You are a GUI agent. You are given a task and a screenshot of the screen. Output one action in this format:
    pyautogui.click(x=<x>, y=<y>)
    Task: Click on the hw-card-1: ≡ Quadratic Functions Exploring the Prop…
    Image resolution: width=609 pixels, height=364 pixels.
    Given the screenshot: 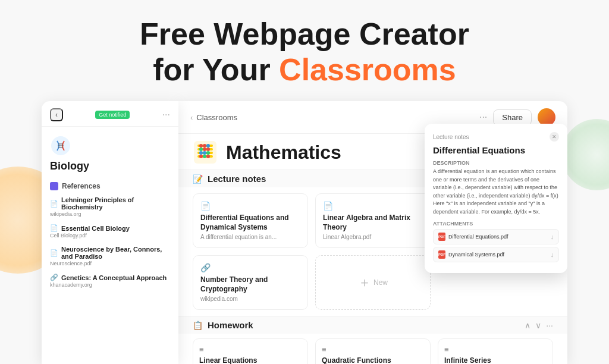 What is the action you would take?
    pyautogui.click(x=373, y=351)
    